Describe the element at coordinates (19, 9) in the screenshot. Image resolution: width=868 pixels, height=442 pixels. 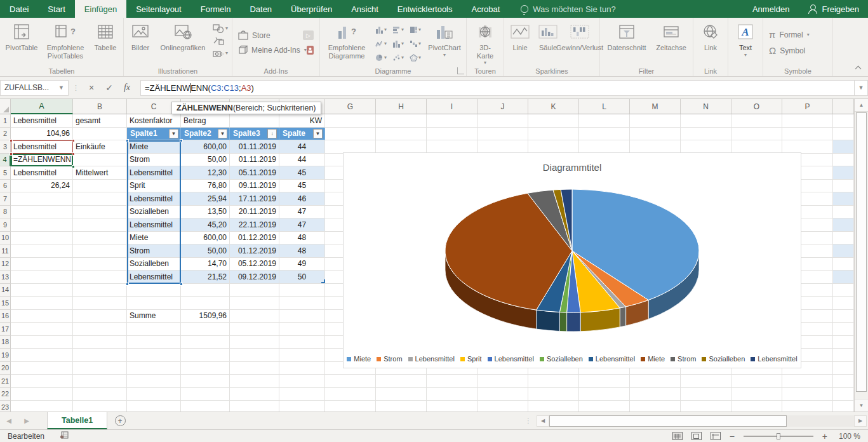
I see `ribbon-tab-datei: Datei` at that location.